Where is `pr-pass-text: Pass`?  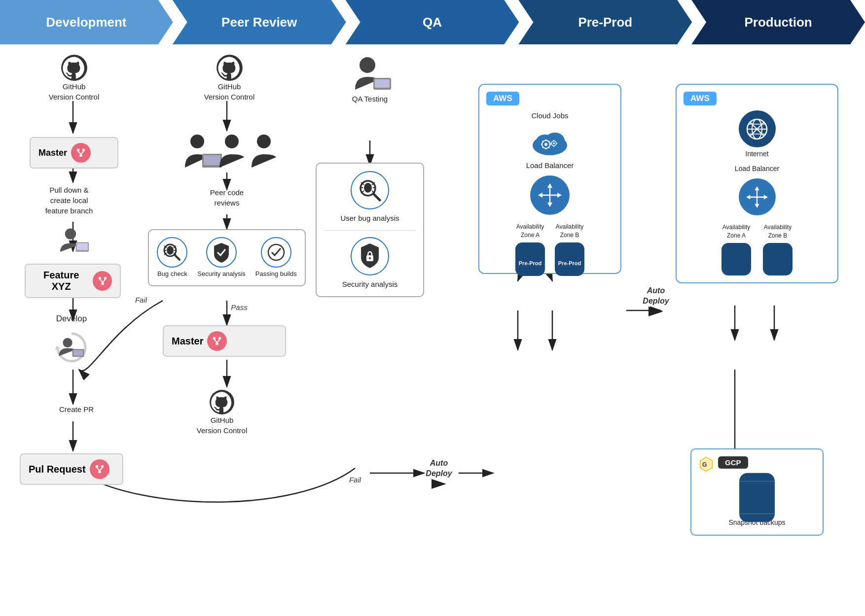 pr-pass-text: Pass is located at coordinates (239, 308).